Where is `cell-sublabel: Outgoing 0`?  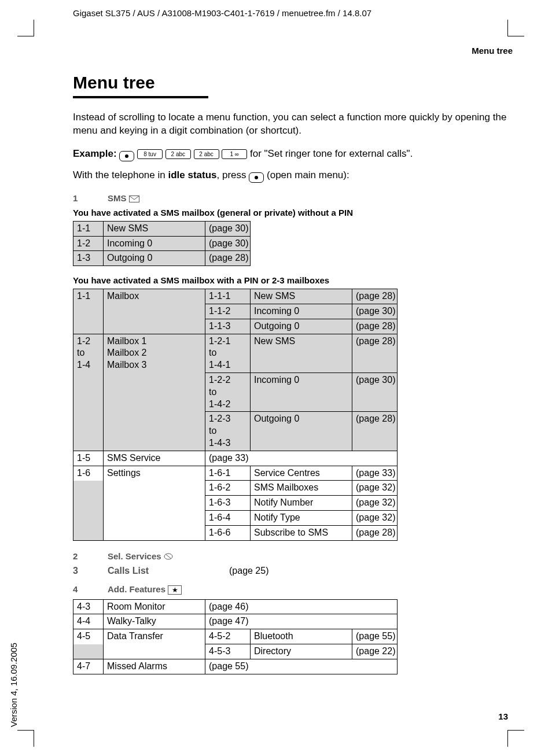
cell-sublabel: Outgoing 0 is located at coordinates (301, 432).